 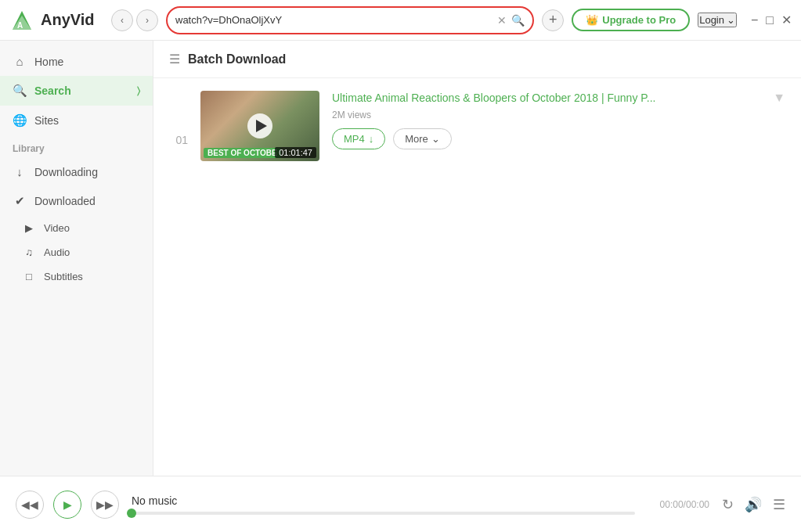 I want to click on sidebar-downloaded-label: Downloaded, so click(x=65, y=201).